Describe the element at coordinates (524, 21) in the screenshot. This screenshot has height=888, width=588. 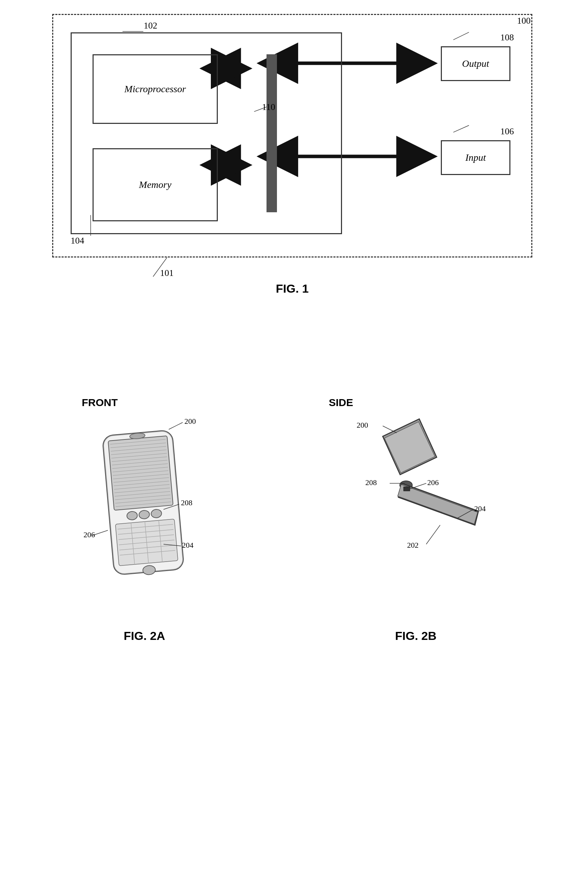
I see `ref-100: 100` at that location.